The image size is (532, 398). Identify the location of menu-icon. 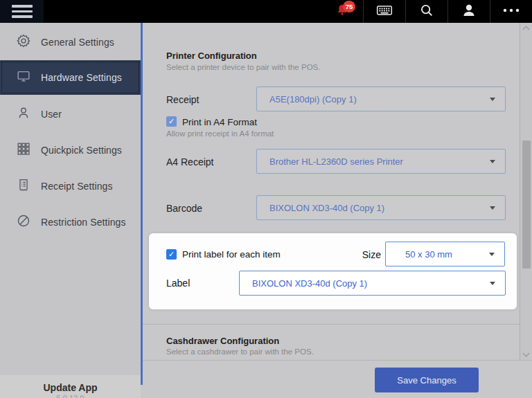
(22, 6).